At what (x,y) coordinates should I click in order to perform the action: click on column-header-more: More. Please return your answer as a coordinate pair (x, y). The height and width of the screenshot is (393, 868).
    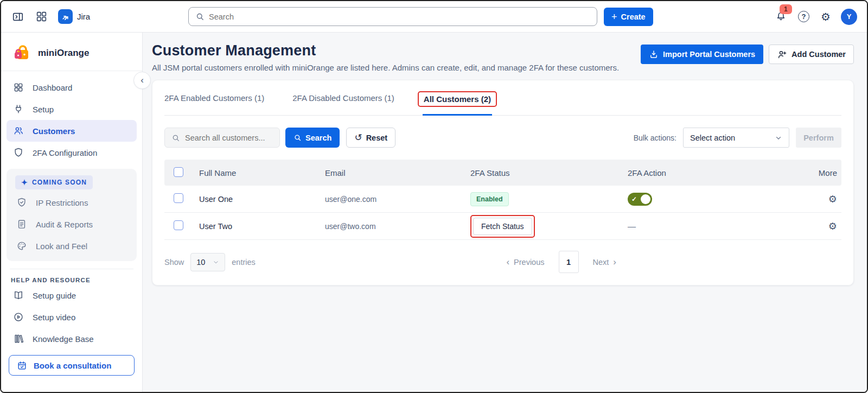
    Looking at the image, I should click on (824, 173).